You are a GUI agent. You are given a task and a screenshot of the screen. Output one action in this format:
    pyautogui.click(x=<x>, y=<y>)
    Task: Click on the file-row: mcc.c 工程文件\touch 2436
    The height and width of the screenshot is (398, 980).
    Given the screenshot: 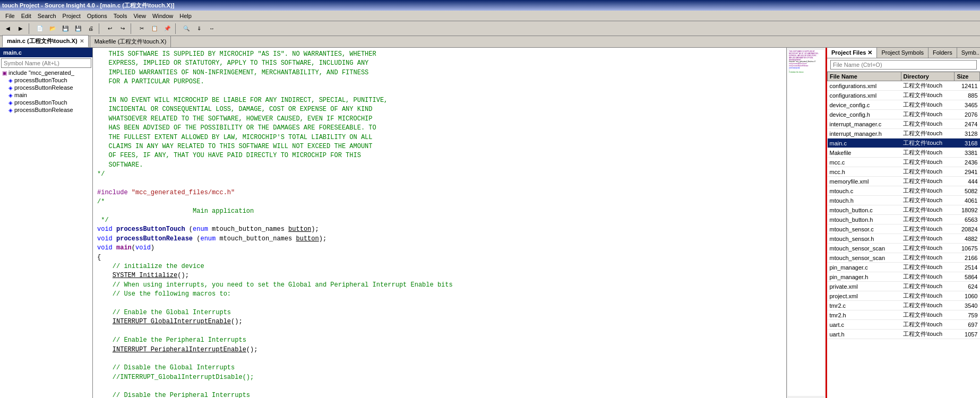 What is the action you would take?
    pyautogui.click(x=904, y=162)
    